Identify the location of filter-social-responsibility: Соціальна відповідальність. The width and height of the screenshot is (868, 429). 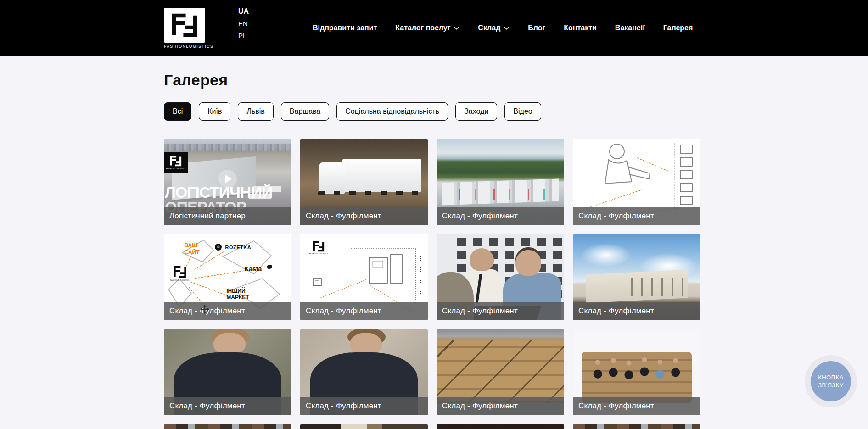
(392, 111).